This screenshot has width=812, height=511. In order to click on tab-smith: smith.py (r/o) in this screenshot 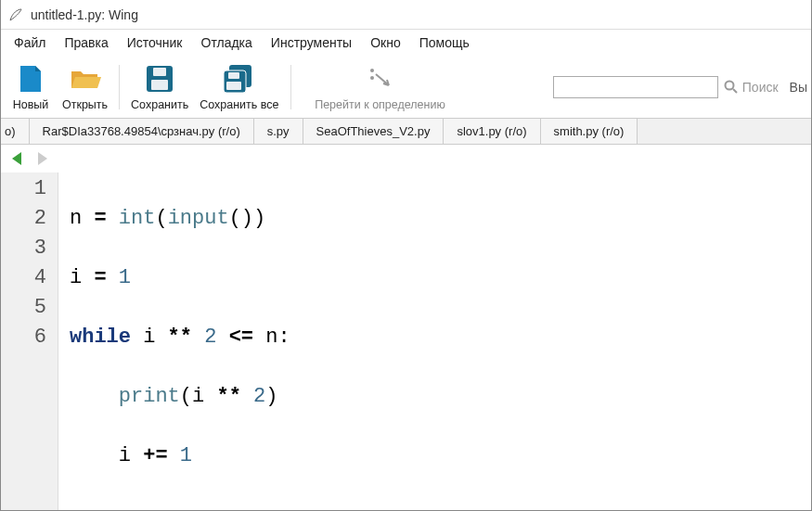, I will do `click(590, 132)`.